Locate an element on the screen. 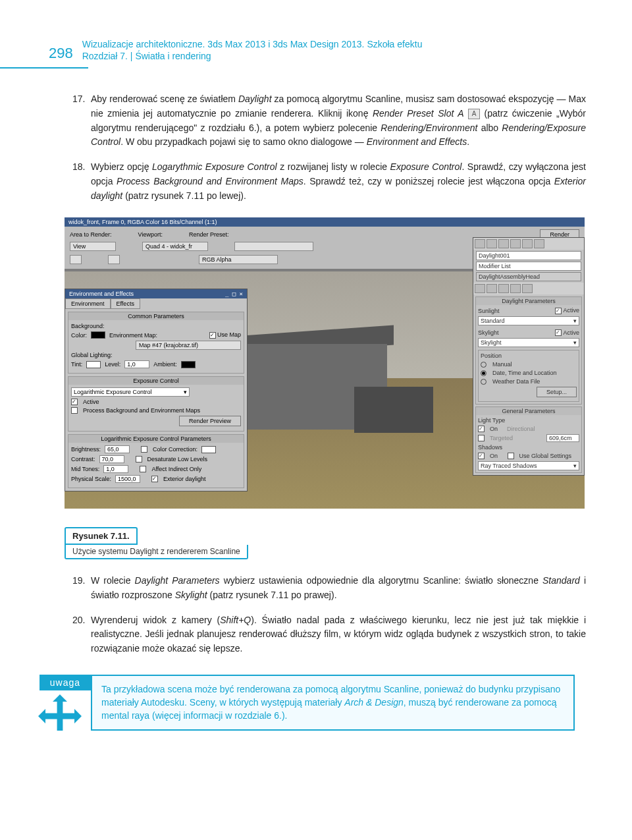 The image size is (632, 840). note-body: Ta przykładowa scena może być renderowan… is located at coordinates (333, 702).